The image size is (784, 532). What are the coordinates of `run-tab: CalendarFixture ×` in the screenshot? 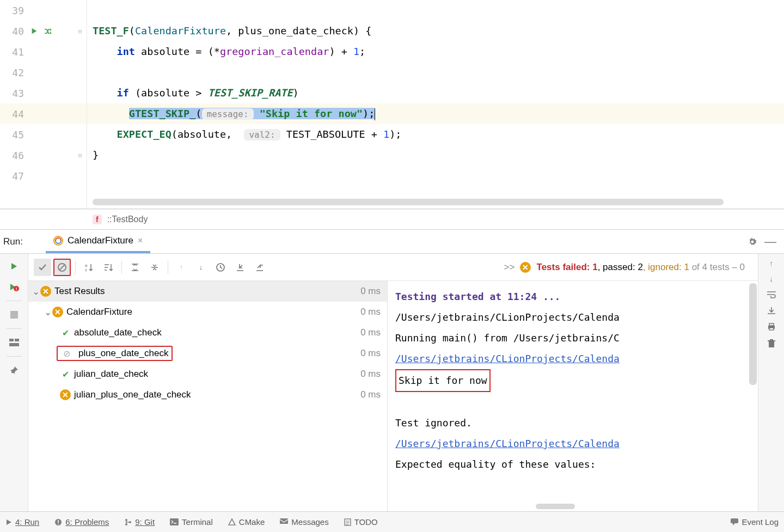 It's located at (98, 242).